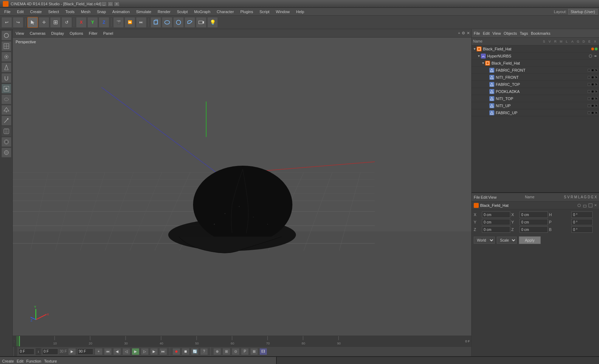 The image size is (599, 364). I want to click on nurbs-button, so click(167, 22).